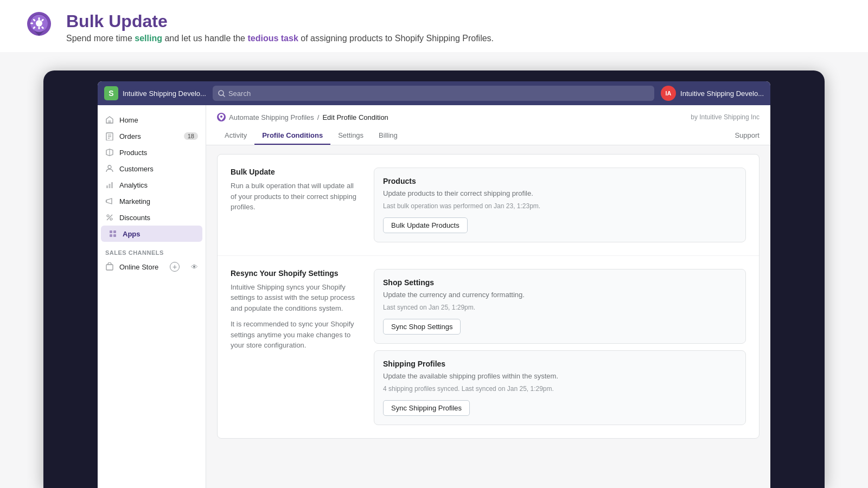  Describe the element at coordinates (426, 408) in the screenshot. I see `sync-shipping-profiles-button: Sync Shipping Profiles` at that location.